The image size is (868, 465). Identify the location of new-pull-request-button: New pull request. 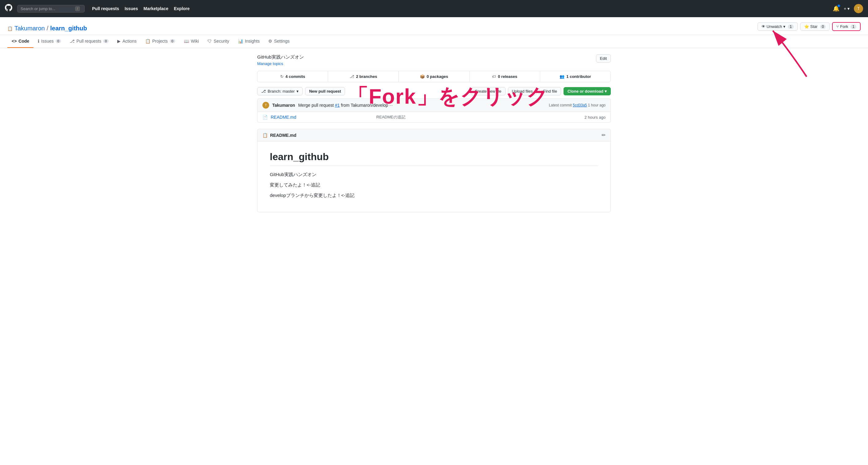
(325, 91).